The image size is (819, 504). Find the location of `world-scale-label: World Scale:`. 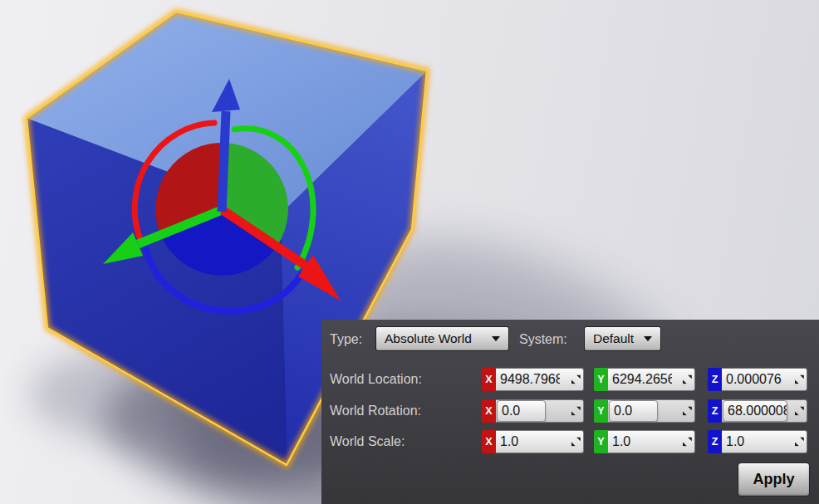

world-scale-label: World Scale: is located at coordinates (405, 442).